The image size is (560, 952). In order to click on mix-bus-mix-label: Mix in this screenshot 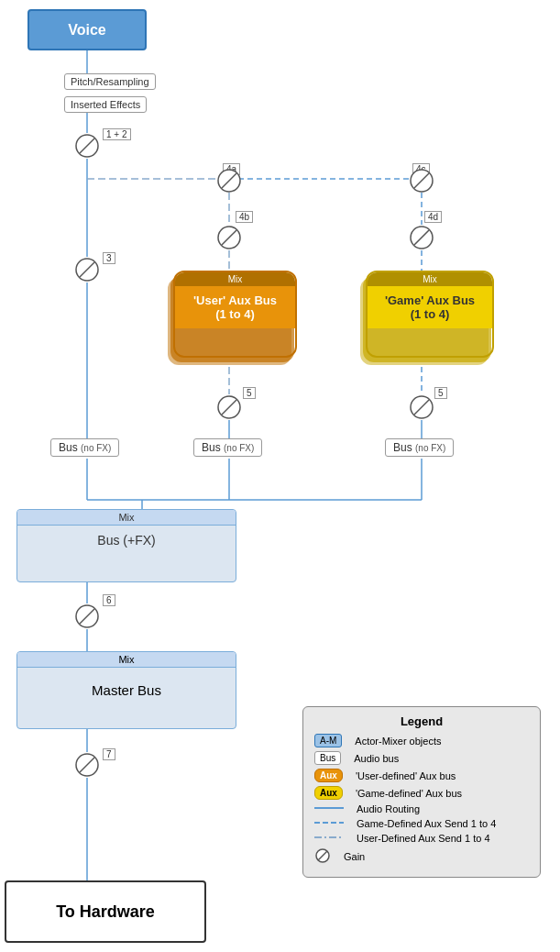, I will do `click(126, 517)`.